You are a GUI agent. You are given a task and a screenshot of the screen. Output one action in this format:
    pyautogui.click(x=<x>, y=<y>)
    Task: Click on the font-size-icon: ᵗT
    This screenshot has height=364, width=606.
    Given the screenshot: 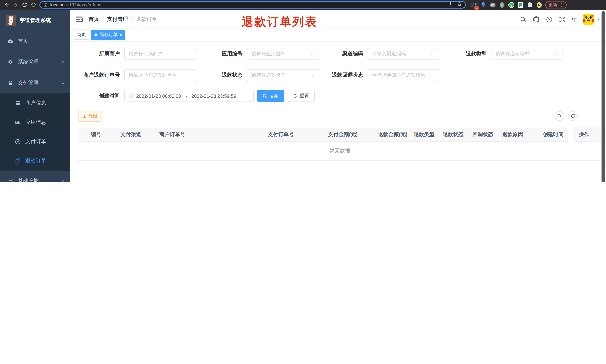 What is the action you would take?
    pyautogui.click(x=574, y=19)
    